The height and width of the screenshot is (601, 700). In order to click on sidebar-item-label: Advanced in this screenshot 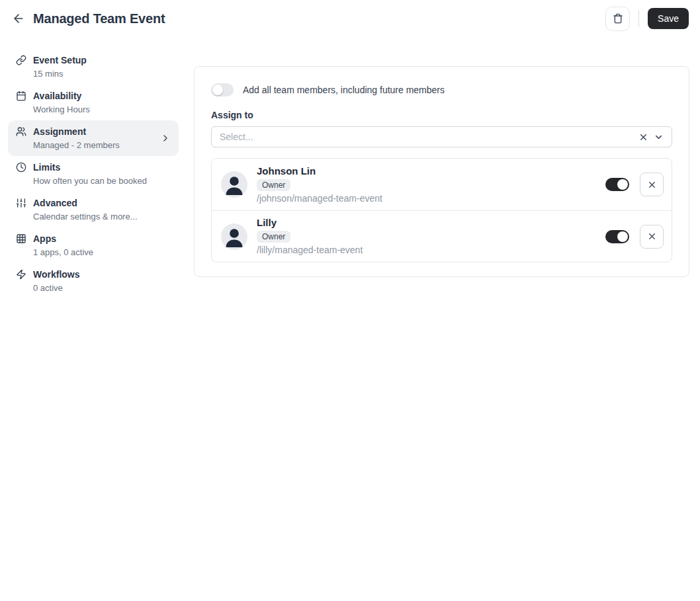, I will do `click(85, 203)`.